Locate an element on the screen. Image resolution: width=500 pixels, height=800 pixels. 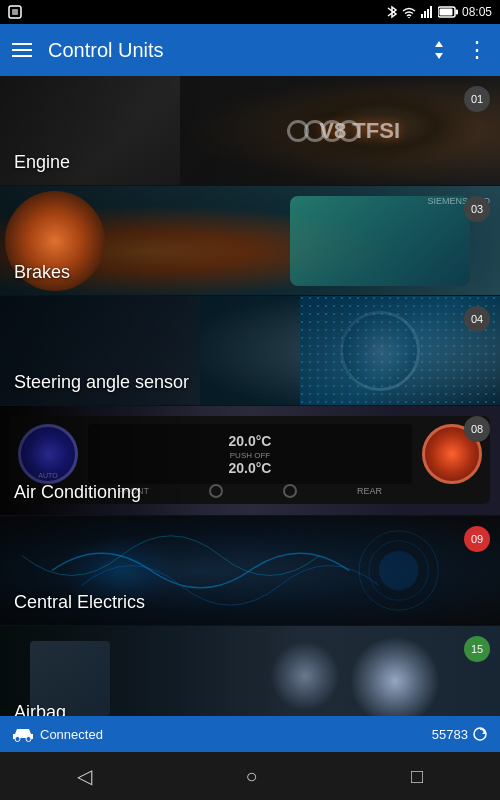
toolbar: Control Units ⋮ is located at coordinates (250, 50).